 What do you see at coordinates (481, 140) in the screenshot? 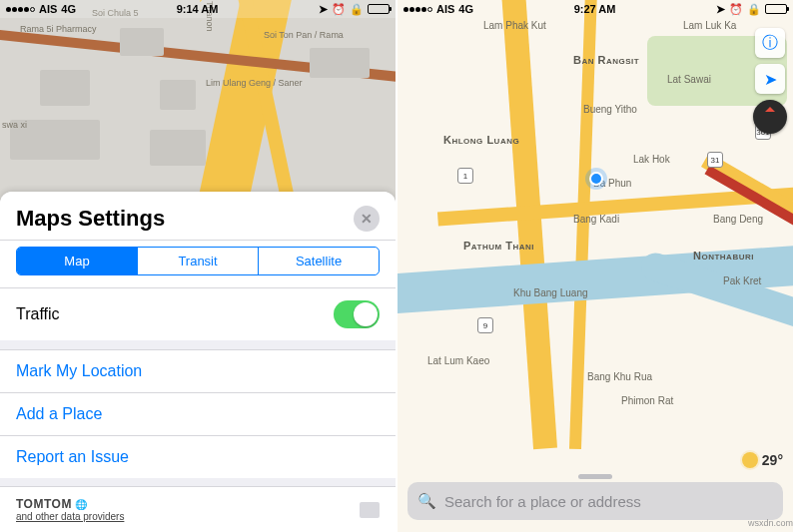
I see `place-label: Khlong Luang` at bounding box center [481, 140].